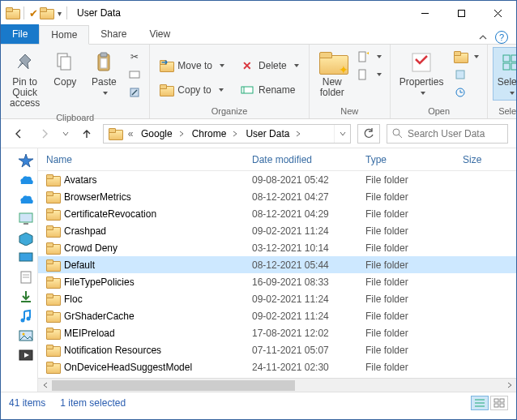 The height and width of the screenshot is (420, 517). I want to click on easy-access-button, so click(370, 75).